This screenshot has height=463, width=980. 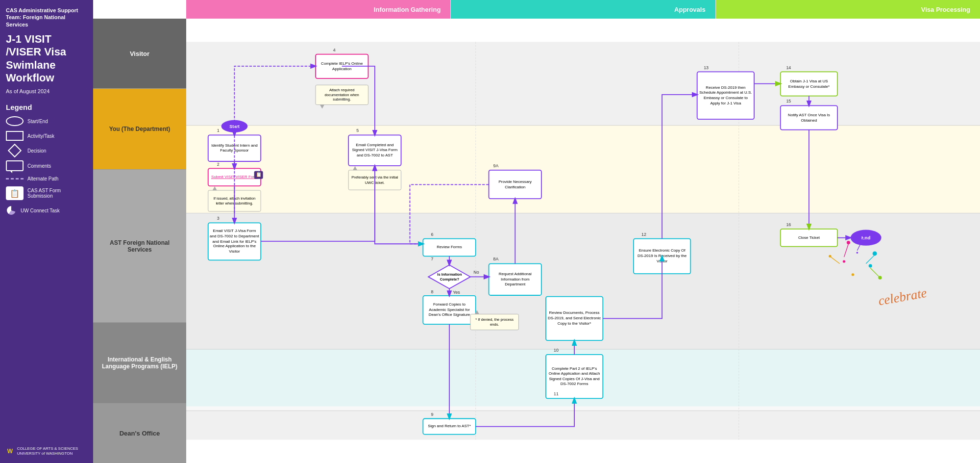 What do you see at coordinates (140, 434) in the screenshot?
I see `lane-label-deans: Dean's Office` at bounding box center [140, 434].